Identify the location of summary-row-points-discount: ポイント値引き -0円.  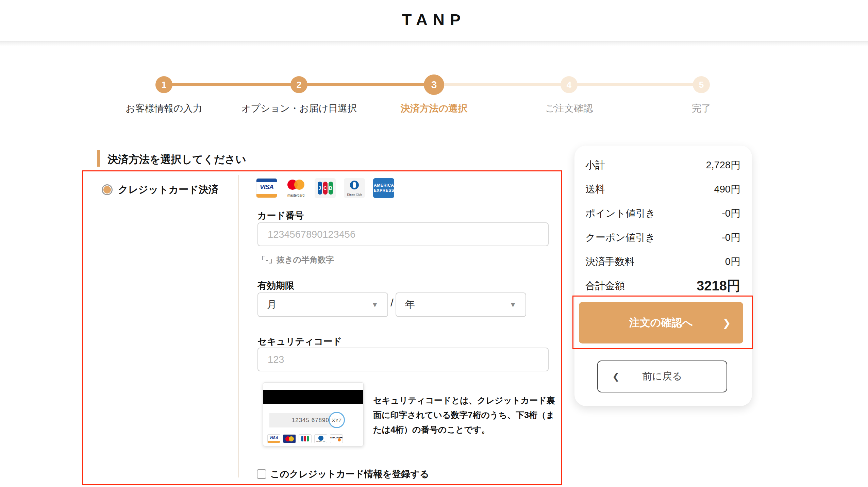
(663, 214).